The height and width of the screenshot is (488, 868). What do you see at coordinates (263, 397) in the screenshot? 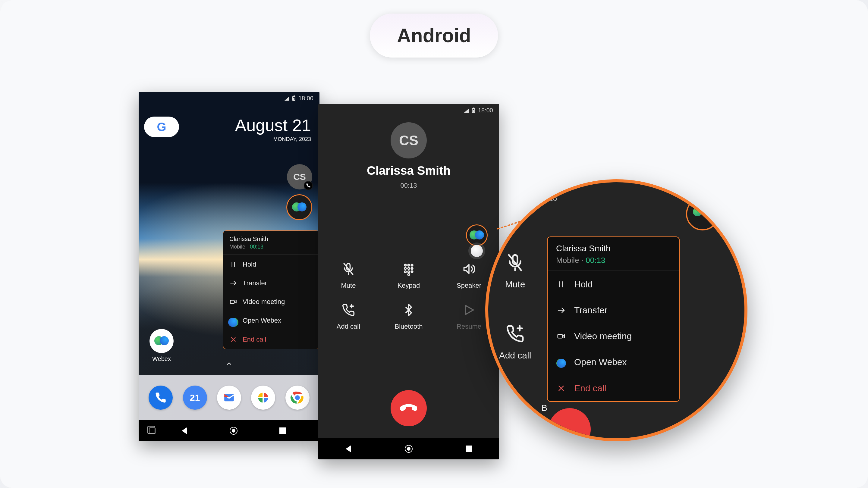
I see `dock-photos-app` at bounding box center [263, 397].